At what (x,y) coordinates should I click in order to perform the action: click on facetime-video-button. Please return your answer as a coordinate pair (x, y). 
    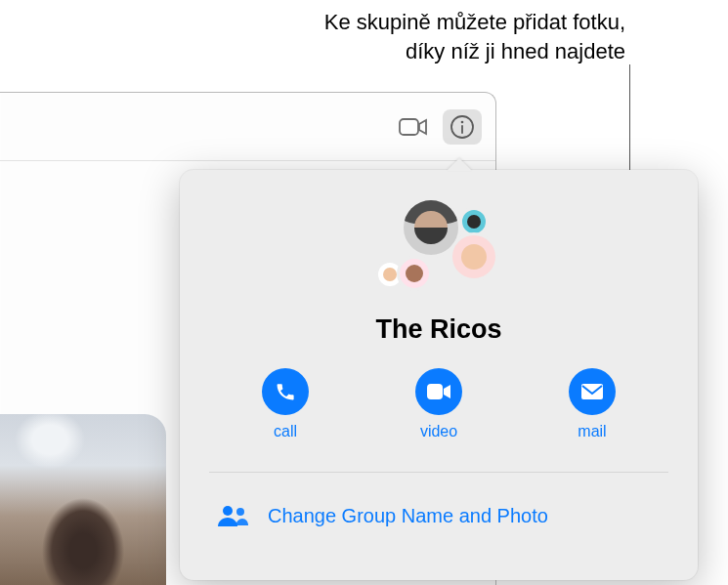
    Looking at the image, I should click on (413, 127).